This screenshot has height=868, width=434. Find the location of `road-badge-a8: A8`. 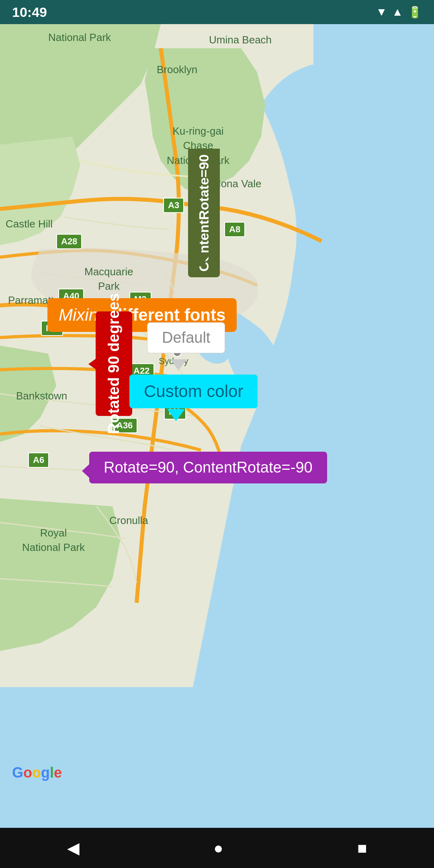

road-badge-a8: A8 is located at coordinates (235, 229).